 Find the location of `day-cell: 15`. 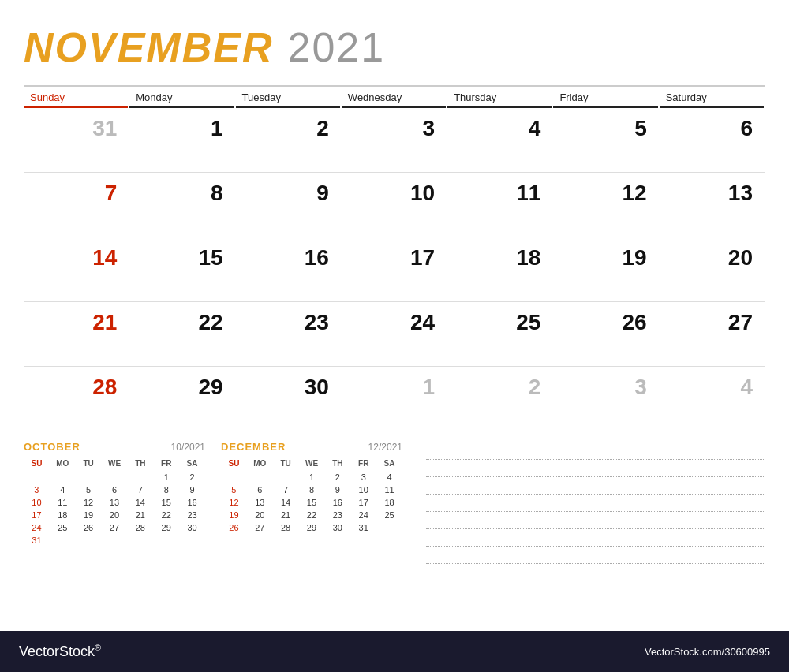

day-cell: 15 is located at coordinates (182, 270).